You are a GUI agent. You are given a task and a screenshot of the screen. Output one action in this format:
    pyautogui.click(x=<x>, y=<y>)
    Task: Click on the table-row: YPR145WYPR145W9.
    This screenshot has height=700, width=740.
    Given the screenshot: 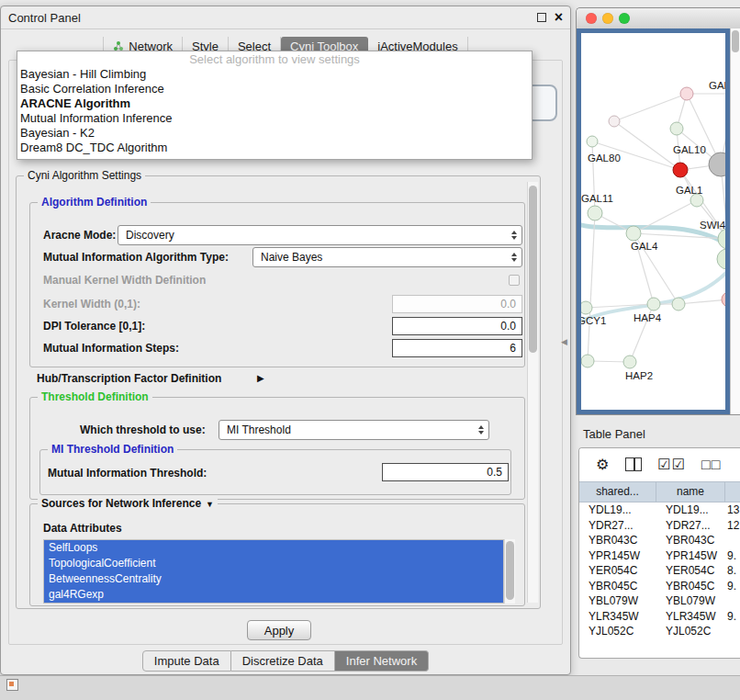 What is the action you would take?
    pyautogui.click(x=659, y=557)
    